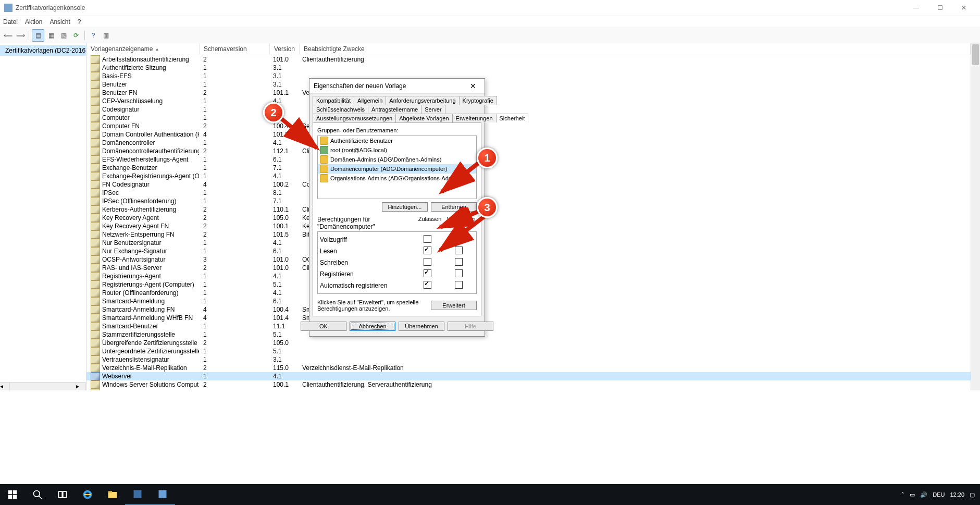  Describe the element at coordinates (38, 35) in the screenshot. I see `show-hide-tree-button: ▤` at that location.